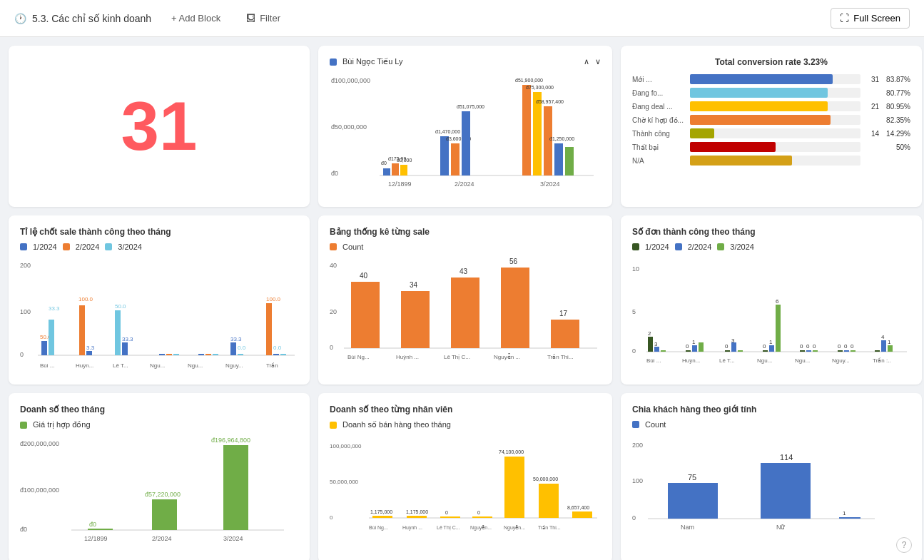 This screenshot has width=924, height=560. Describe the element at coordinates (781, 527) in the screenshot. I see `svg-text: Nữ` at that location.